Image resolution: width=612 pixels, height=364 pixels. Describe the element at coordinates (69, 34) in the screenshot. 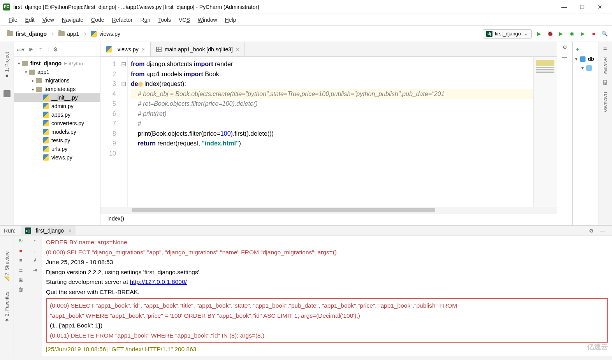

I see `crumb-app: app1` at that location.